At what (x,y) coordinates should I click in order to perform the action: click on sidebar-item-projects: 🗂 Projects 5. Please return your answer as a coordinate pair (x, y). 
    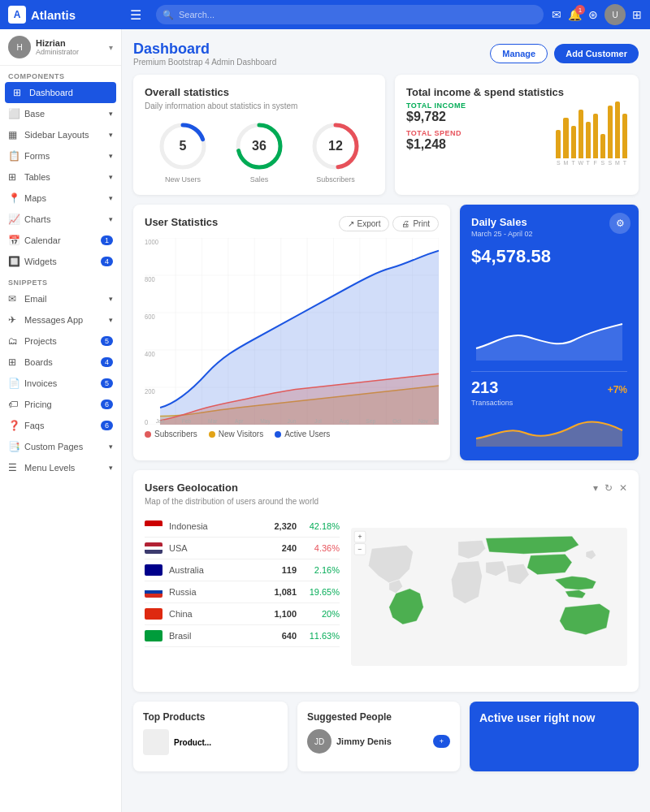
    Looking at the image, I should click on (60, 341).